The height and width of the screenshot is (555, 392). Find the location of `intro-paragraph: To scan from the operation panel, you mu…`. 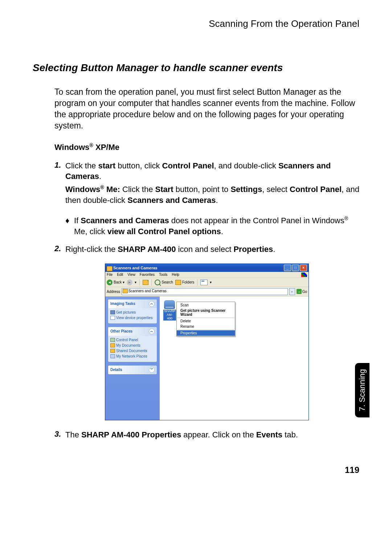

intro-paragraph: To scan from the operation panel, you mu… is located at coordinates (207, 109).